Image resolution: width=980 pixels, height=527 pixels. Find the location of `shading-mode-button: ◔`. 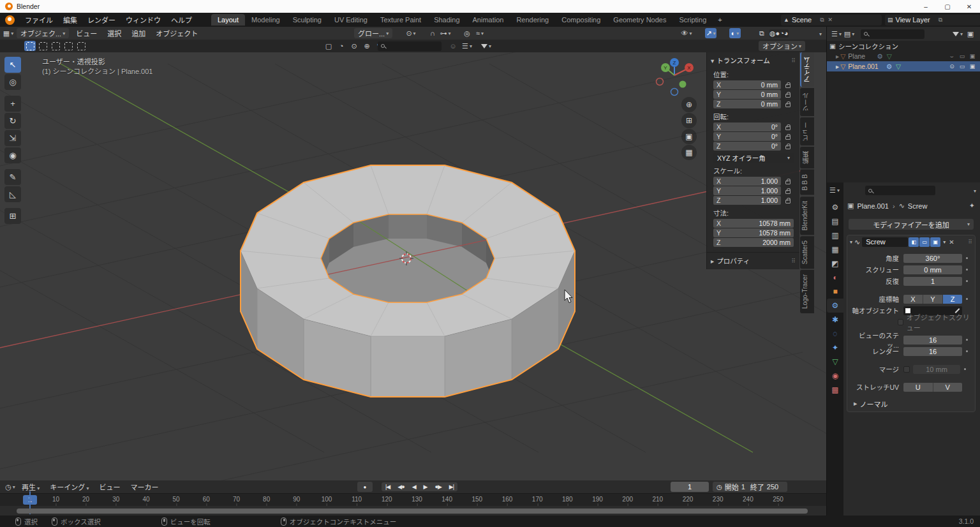

shading-mode-button: ◔ is located at coordinates (782, 33).